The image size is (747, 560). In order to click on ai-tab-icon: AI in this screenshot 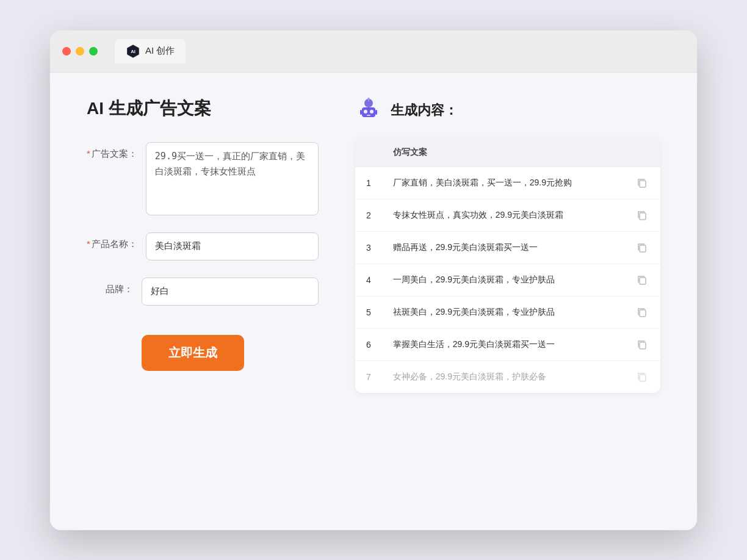, I will do `click(133, 51)`.